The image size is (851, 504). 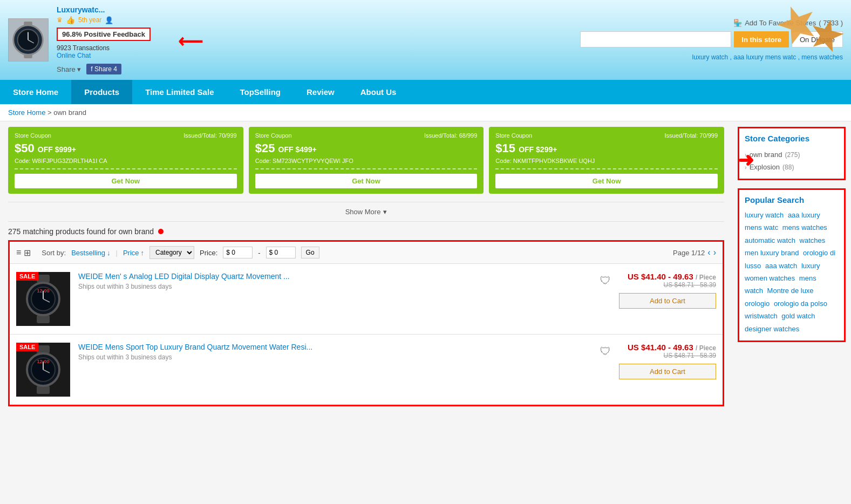 What do you see at coordinates (126, 148) in the screenshot?
I see `coupon-1-amount: $50 OFF $999+` at bounding box center [126, 148].